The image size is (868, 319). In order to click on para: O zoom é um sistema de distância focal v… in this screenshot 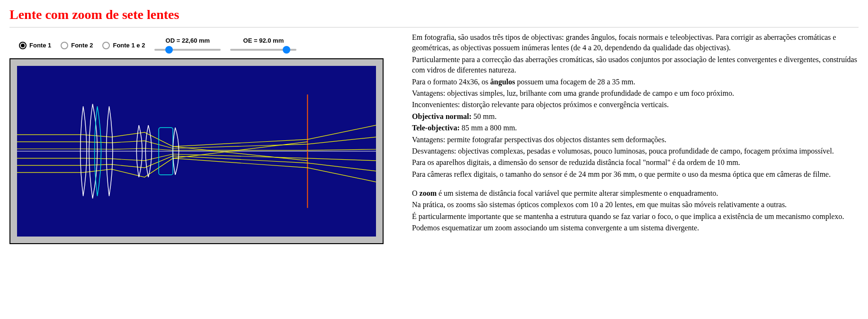, I will do `click(635, 193)`.